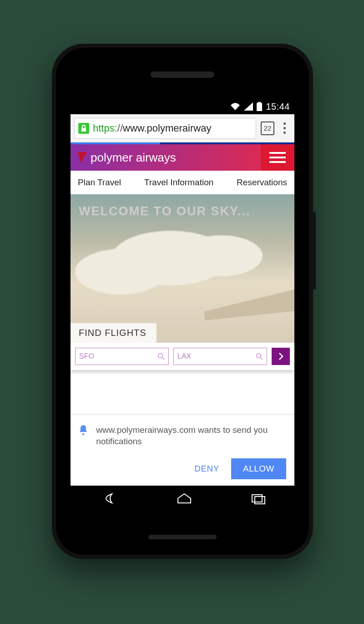 The height and width of the screenshot is (624, 364). What do you see at coordinates (268, 128) in the screenshot?
I see `tab-switcher-button: 22` at bounding box center [268, 128].